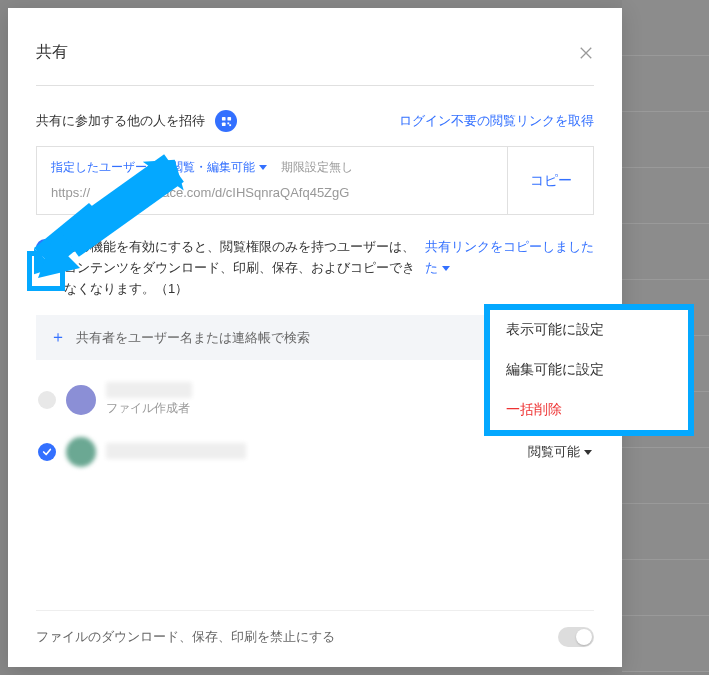 This screenshot has height=675, width=709. Describe the element at coordinates (226, 121) in the screenshot. I see `qr-icon` at that location.